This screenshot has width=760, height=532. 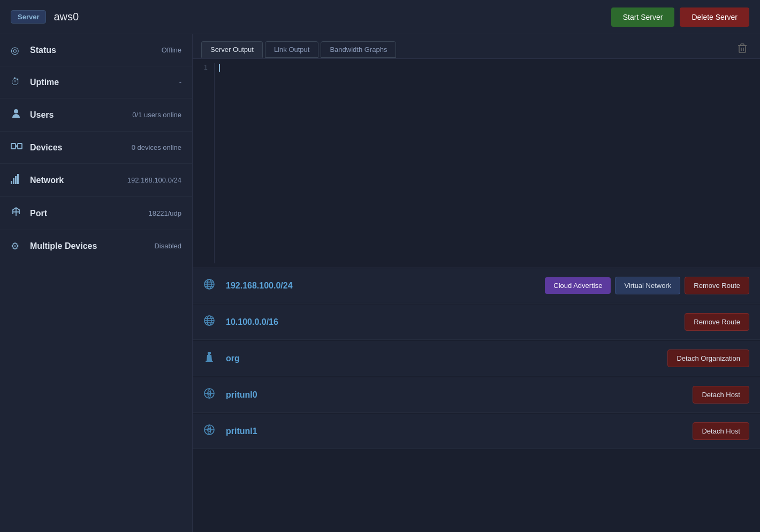 What do you see at coordinates (171, 50) in the screenshot?
I see `status-value: Offline` at bounding box center [171, 50].